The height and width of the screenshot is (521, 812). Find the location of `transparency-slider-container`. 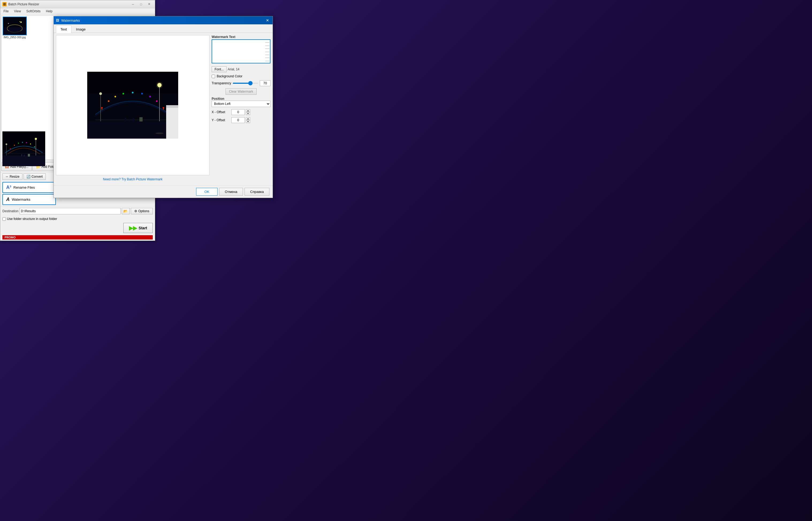

transparency-slider-container is located at coordinates (246, 83).